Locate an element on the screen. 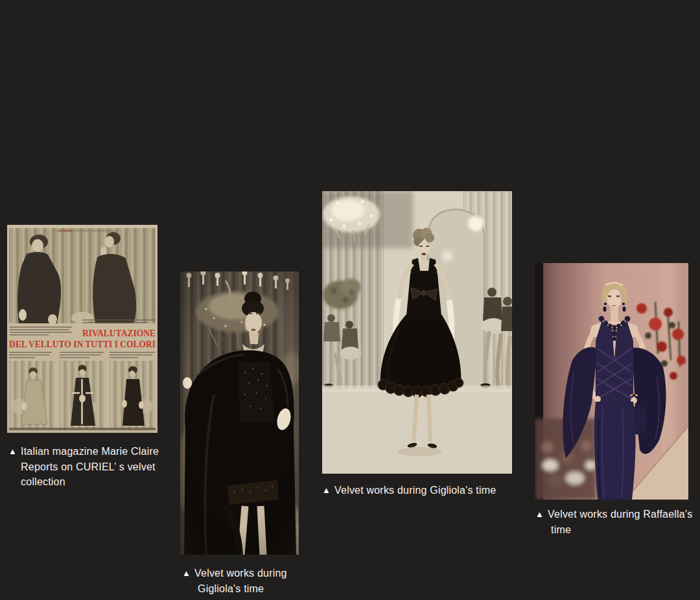 This screenshot has height=600, width=700. figure-velvet-runway-raffaella: ▲ Velvet works during Raffaella's time is located at coordinates (612, 381).